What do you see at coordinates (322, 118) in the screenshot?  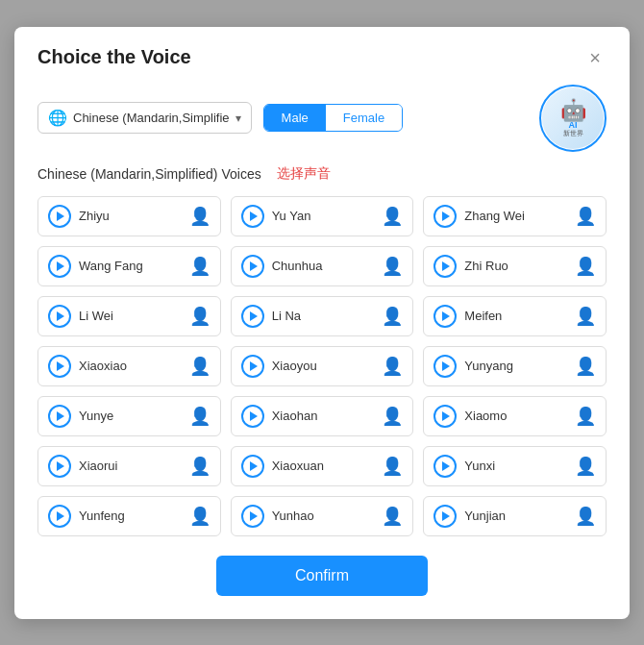 I see `controls-row: 🌐 Chinese (Mandarin,Simplifie ▾ Male Fem…` at bounding box center [322, 118].